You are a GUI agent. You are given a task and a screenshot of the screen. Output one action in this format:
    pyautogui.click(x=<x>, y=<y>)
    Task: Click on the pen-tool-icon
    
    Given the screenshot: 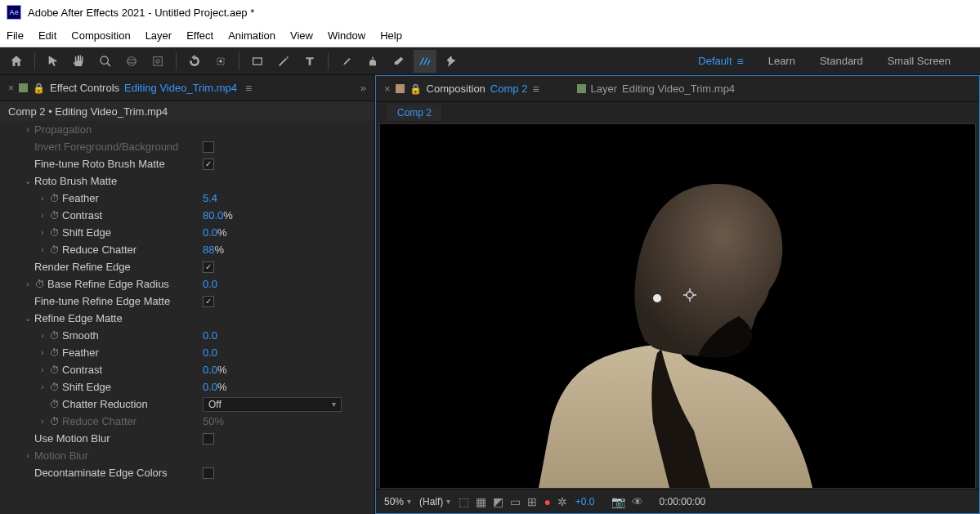 What is the action you would take?
    pyautogui.click(x=284, y=61)
    